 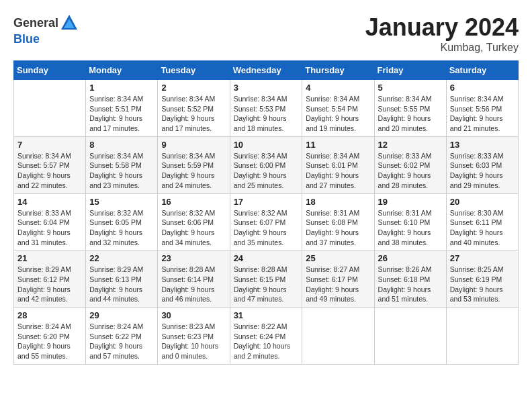 I want to click on page-header: General Blue January 2024 Kumbag, Turkey, so click(x=266, y=34).